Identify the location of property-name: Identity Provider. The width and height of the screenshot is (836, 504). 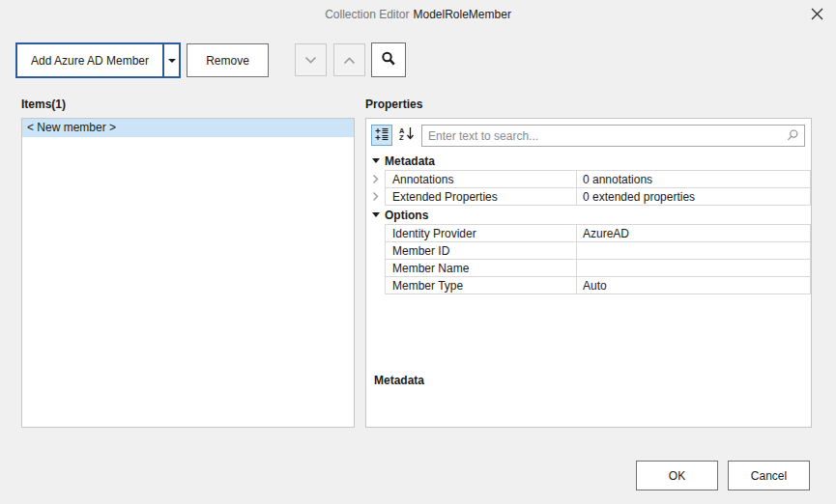
(481, 234).